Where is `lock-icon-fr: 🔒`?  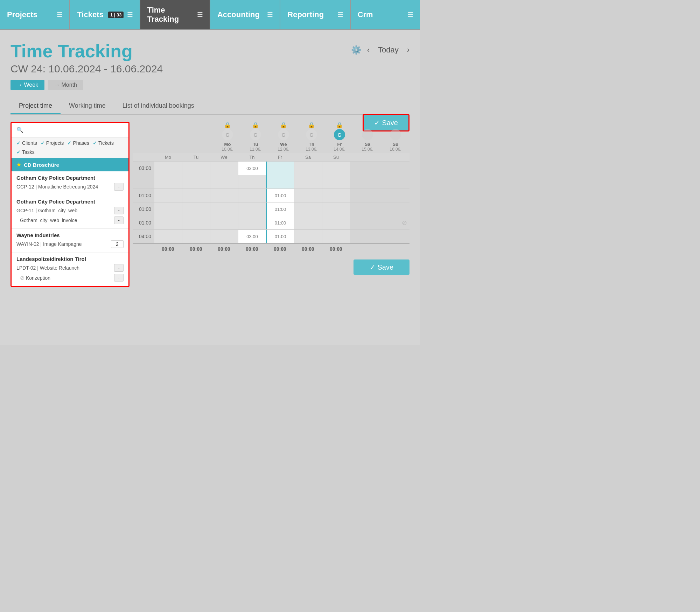
lock-icon-fr: 🔒 is located at coordinates (340, 125).